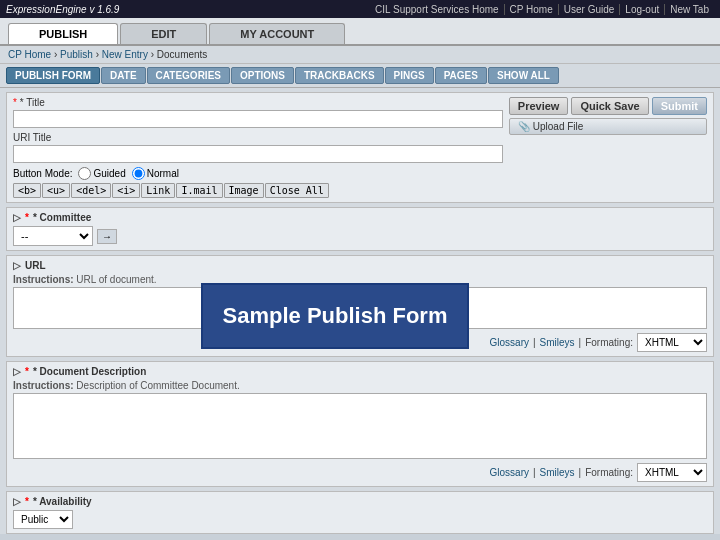 This screenshot has width=720, height=540. What do you see at coordinates (62, 502) in the screenshot?
I see `availability-label: * Availability` at bounding box center [62, 502].